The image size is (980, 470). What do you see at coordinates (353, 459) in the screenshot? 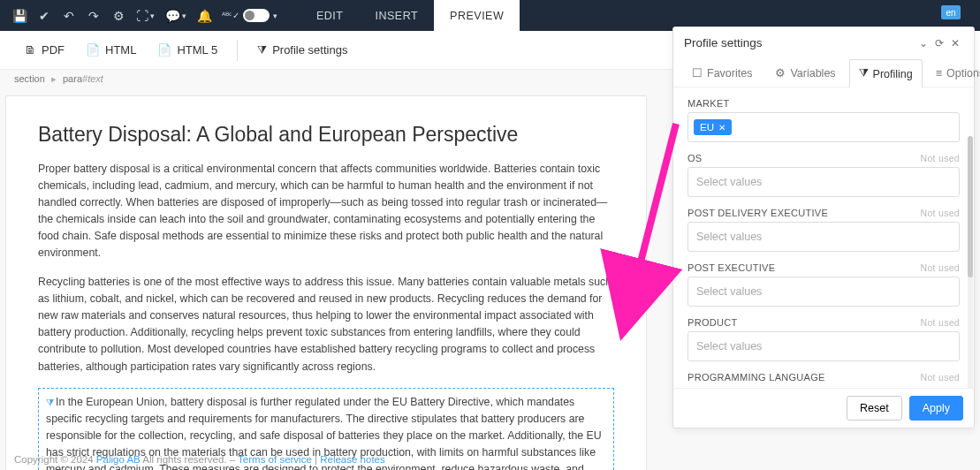
I see `footer-release-link: Release notes` at bounding box center [353, 459].